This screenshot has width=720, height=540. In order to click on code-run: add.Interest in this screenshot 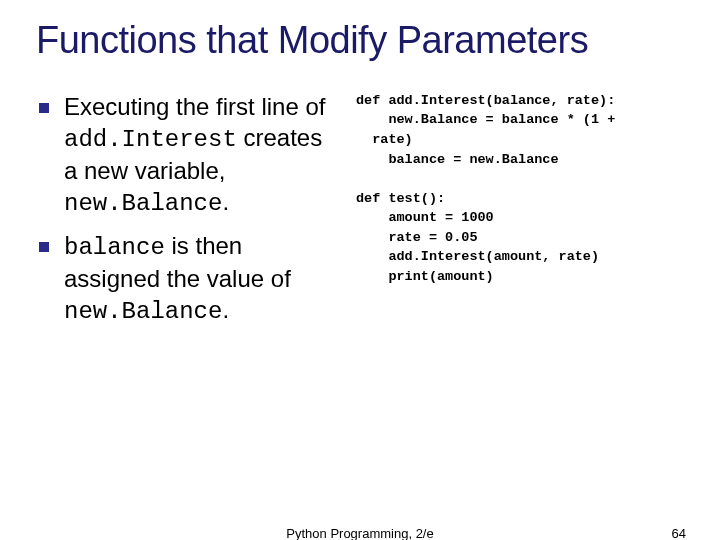, I will do `click(150, 140)`.